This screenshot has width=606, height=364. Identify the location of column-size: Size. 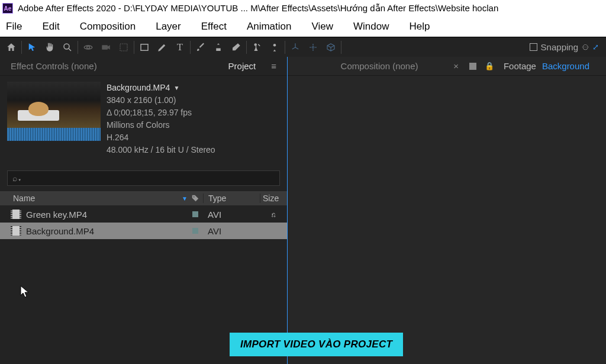
(273, 198).